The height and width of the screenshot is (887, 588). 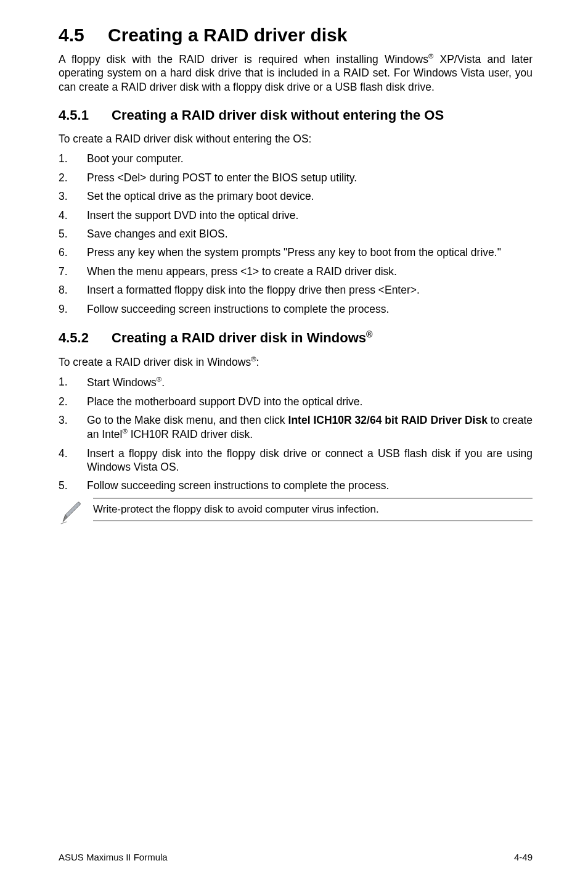 What do you see at coordinates (296, 338) in the screenshot?
I see `section-heading-4-5-2: 4.5.2Creating a RAID driver disk in Wind…` at bounding box center [296, 338].